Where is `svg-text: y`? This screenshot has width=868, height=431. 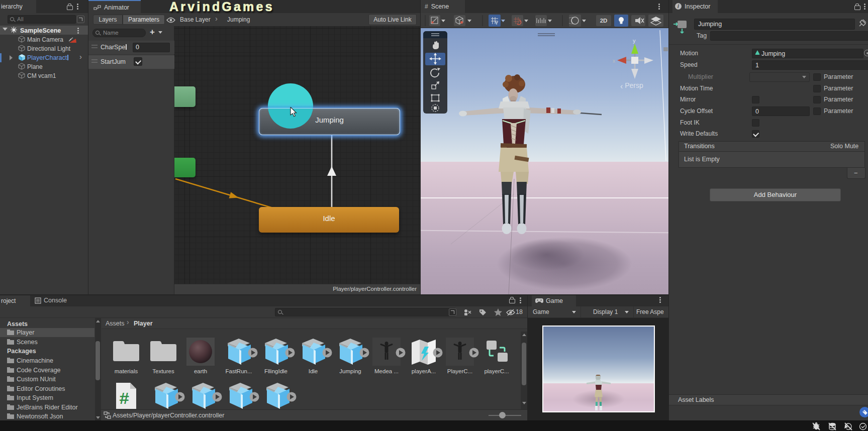
svg-text: y is located at coordinates (634, 41).